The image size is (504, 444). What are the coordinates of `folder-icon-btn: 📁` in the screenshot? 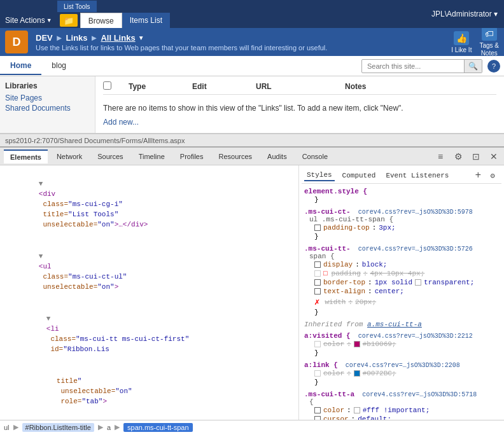 It's located at (69, 20).